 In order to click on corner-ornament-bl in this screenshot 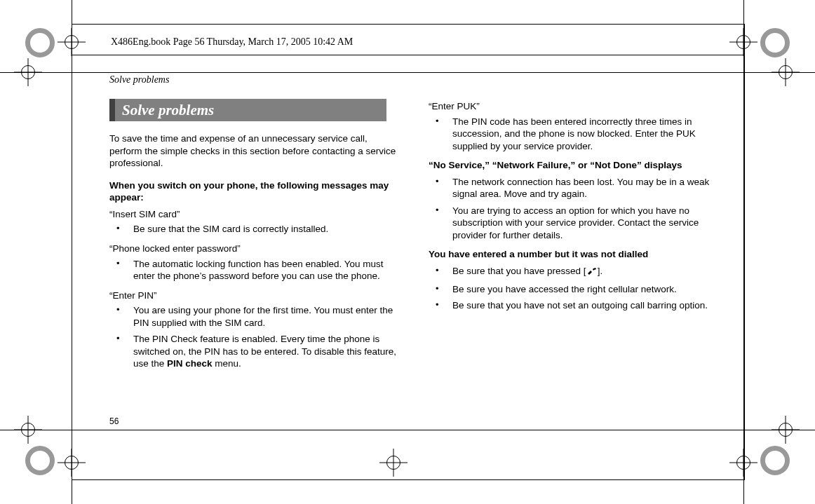, I will do `click(40, 461)`.